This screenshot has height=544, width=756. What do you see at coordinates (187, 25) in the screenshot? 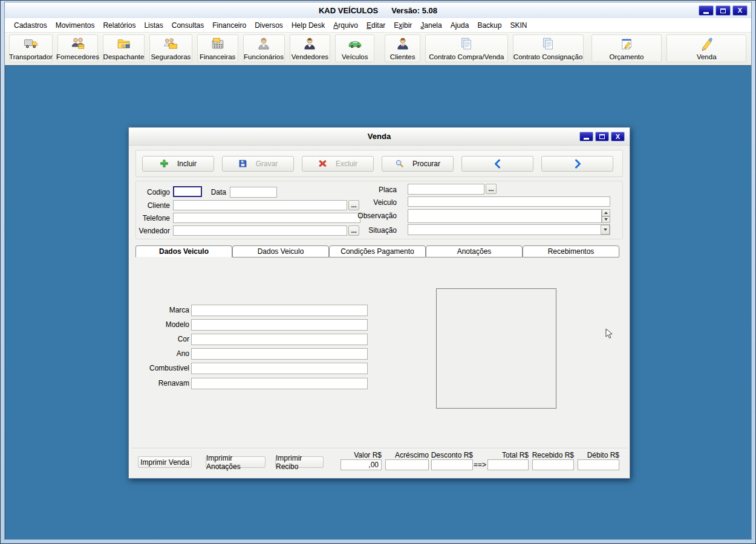
I see `menu-consultas: Consultas` at bounding box center [187, 25].